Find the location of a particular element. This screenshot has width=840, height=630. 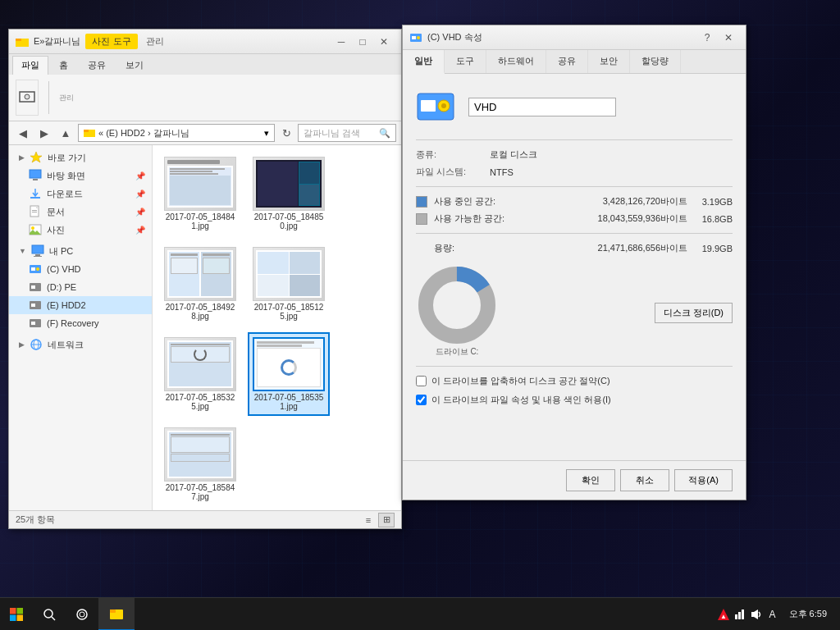

quick-access-header: ▶ 바로 가기 is located at coordinates (80, 158).